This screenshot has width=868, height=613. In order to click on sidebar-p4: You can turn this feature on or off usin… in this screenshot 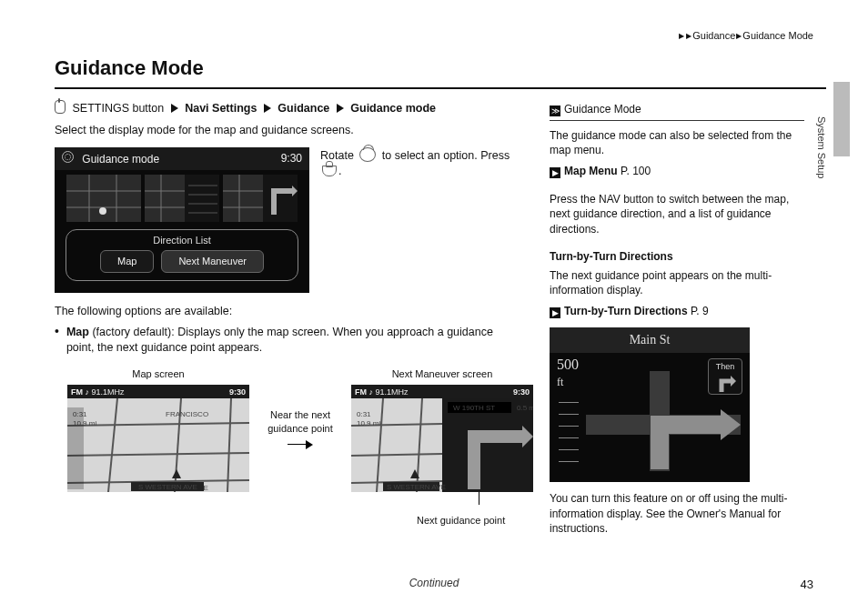, I will do `click(677, 514)`.